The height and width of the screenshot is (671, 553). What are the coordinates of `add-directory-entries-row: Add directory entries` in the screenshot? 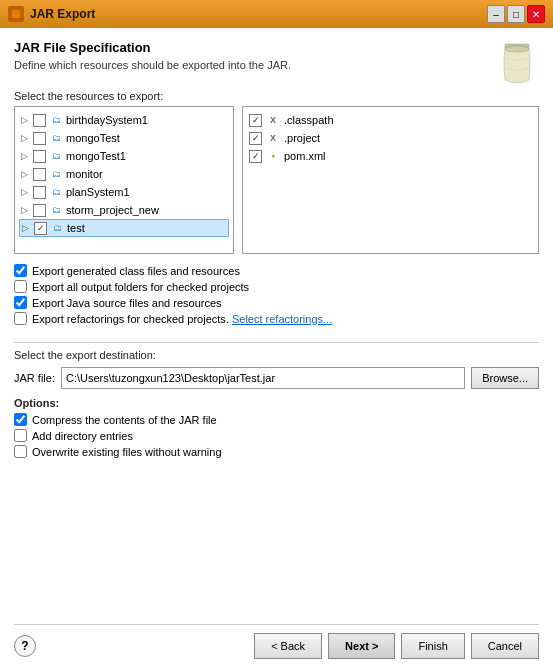 It's located at (276, 436).